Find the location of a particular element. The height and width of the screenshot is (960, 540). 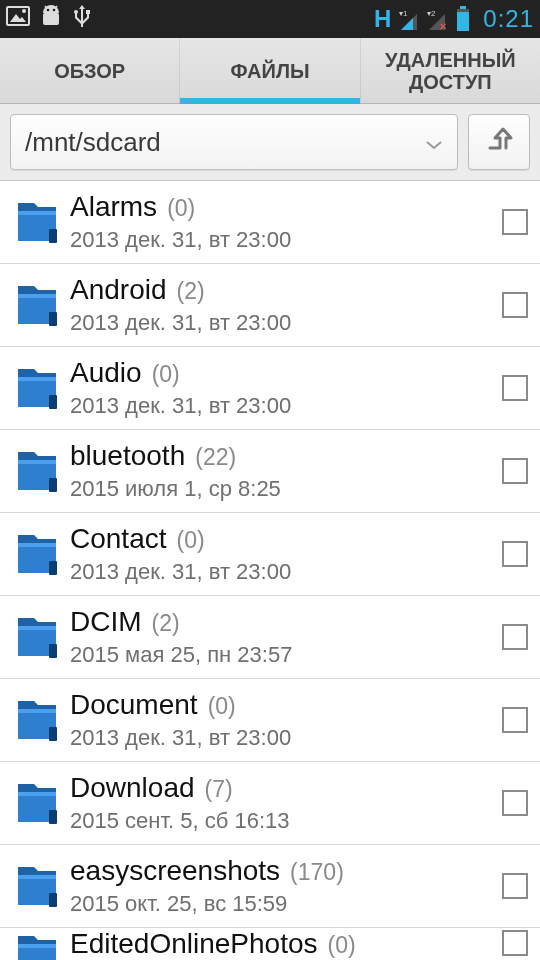

signal-sim1-icon: ▾1 is located at coordinates (409, 19).